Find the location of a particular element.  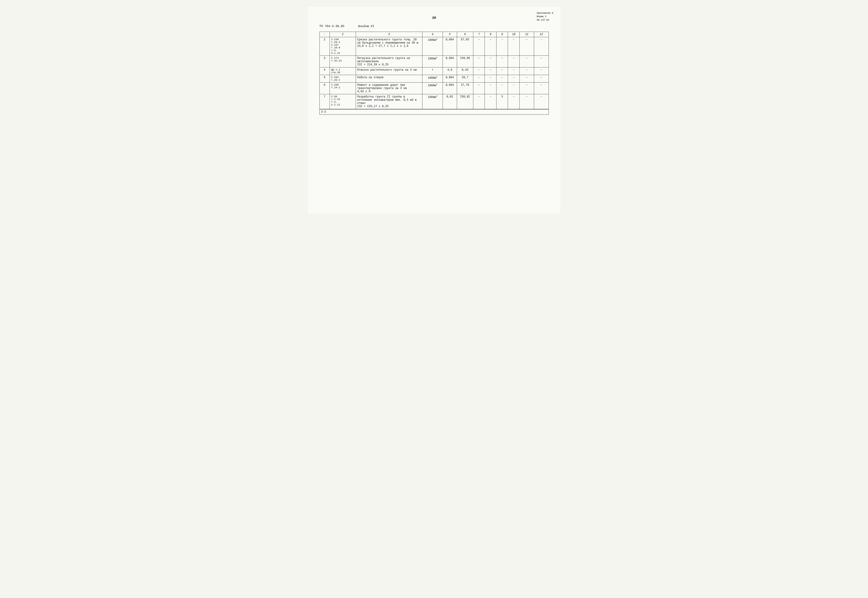

footer-row: 3-3 is located at coordinates (434, 112).